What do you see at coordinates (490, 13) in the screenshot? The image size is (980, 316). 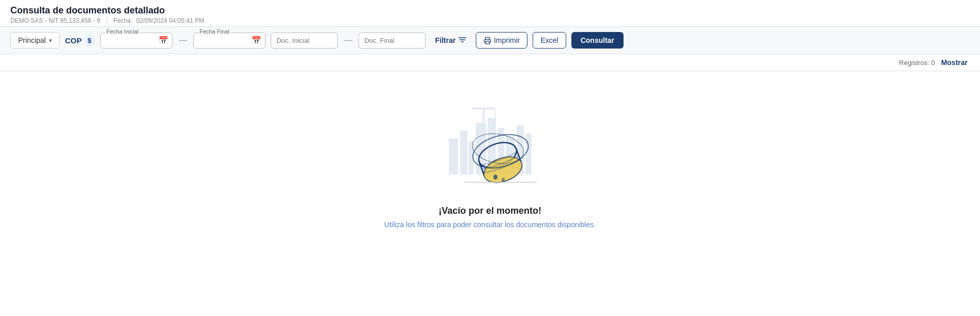 I see `page-header: Consulta de documentos detallado DEMO SA…` at bounding box center [490, 13].